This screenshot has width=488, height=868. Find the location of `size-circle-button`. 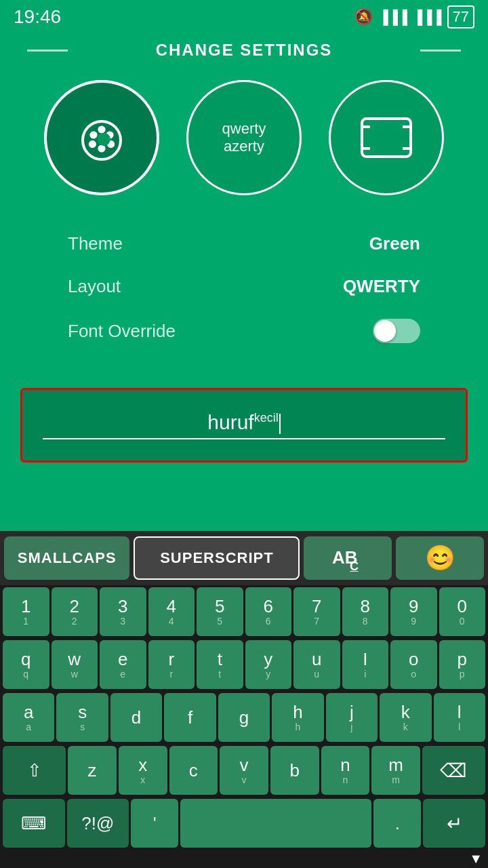

size-circle-button is located at coordinates (386, 138).